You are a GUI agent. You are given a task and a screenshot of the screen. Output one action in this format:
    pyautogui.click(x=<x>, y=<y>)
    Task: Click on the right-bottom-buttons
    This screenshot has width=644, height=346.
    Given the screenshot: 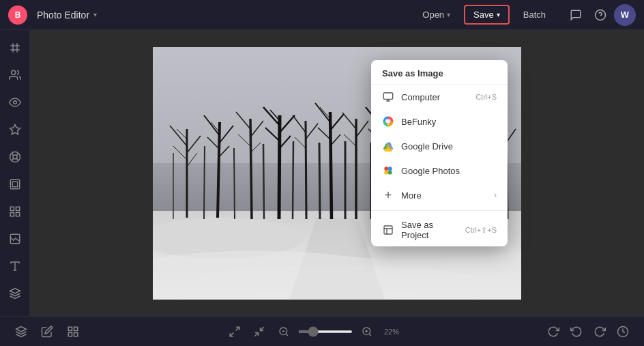 What is the action you would take?
    pyautogui.click(x=588, y=332)
    